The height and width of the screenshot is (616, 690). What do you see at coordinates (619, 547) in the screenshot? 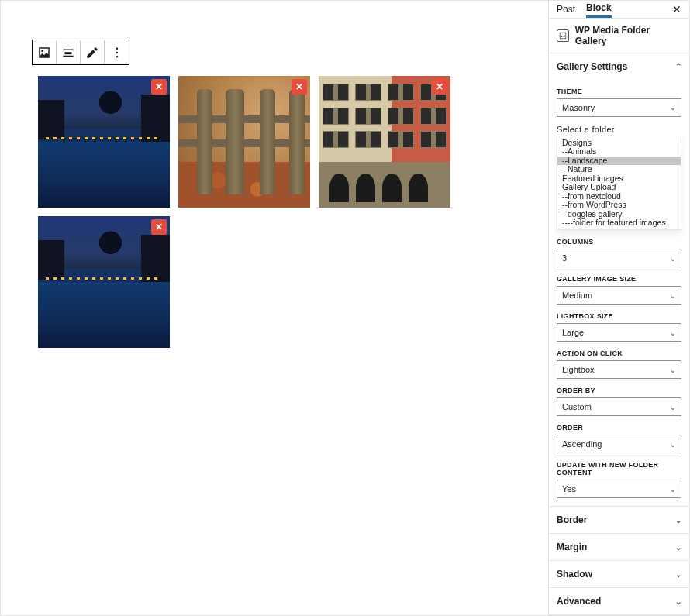
I see `section-toggle-margin: Margin ⌄` at bounding box center [619, 547].